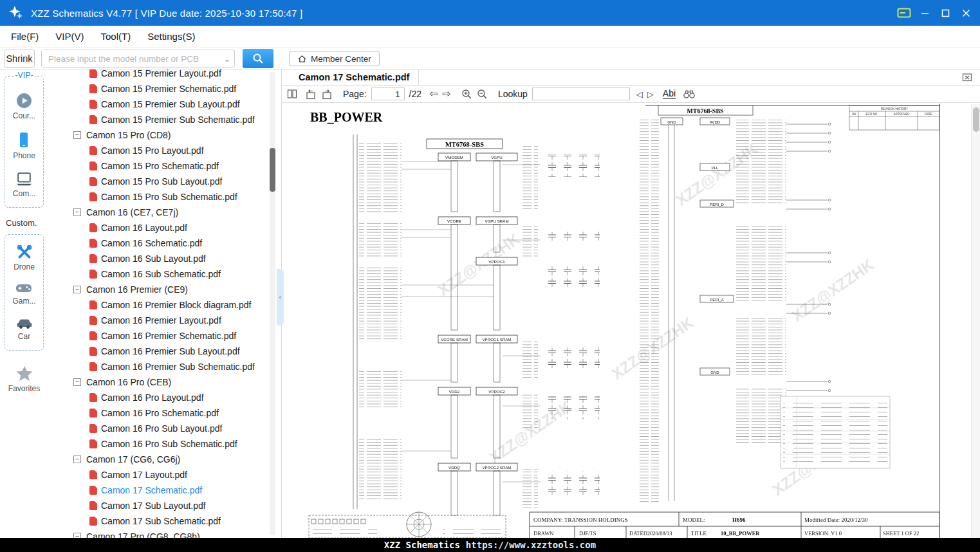 Image resolution: width=980 pixels, height=552 pixels. I want to click on tree-item: − Camon 15 Pro Layout.pdf, so click(165, 151).